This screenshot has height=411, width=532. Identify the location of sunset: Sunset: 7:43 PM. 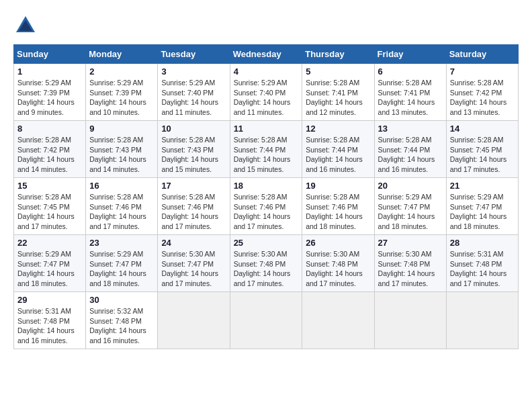
(187, 150).